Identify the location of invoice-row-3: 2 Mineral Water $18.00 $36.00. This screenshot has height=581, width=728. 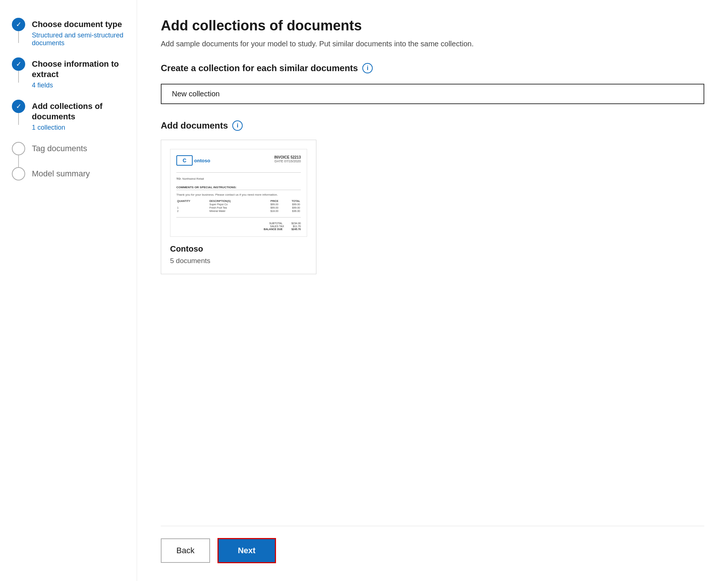
(239, 211).